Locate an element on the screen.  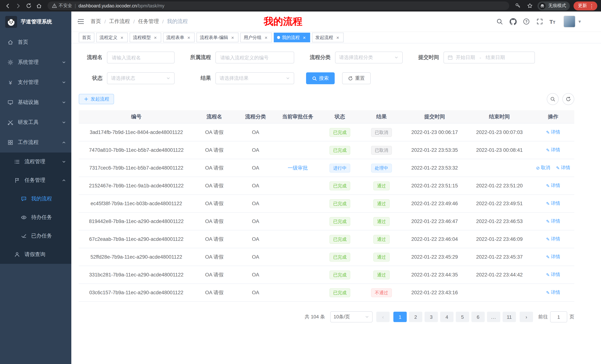
page-watermark: 我的流程 is located at coordinates (283, 21).